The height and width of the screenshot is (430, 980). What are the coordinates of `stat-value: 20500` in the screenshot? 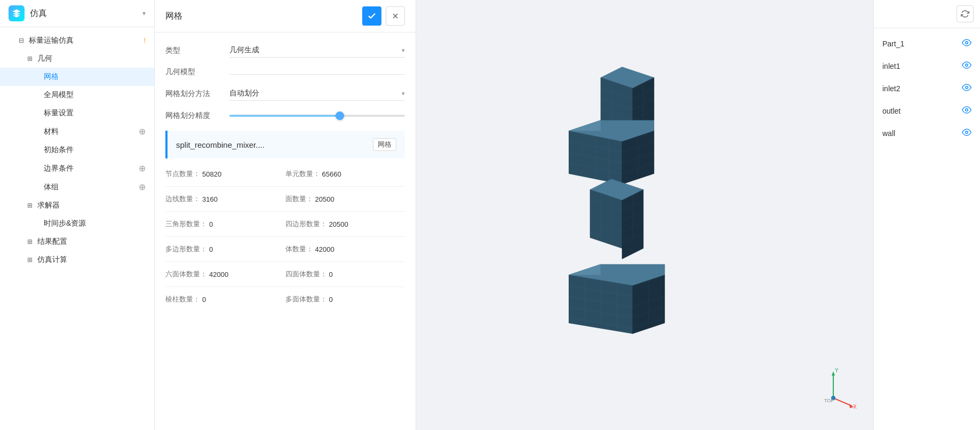 It's located at (339, 224).